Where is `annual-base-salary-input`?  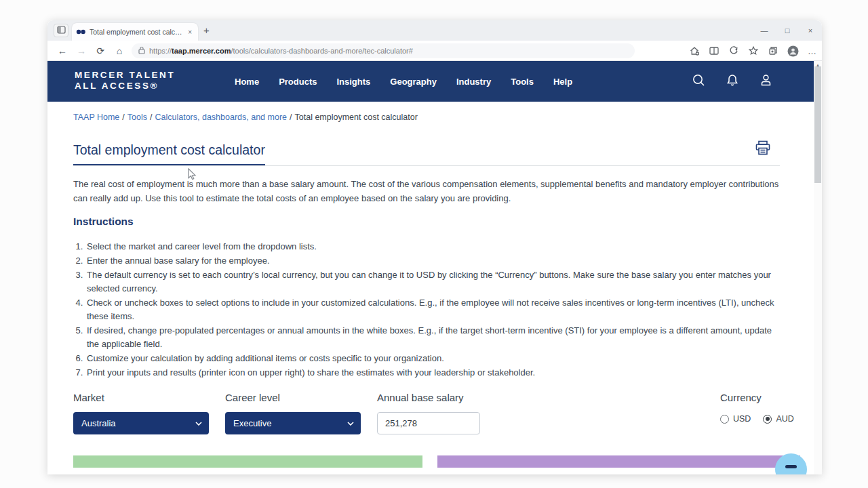
annual-base-salary-input is located at coordinates (429, 423).